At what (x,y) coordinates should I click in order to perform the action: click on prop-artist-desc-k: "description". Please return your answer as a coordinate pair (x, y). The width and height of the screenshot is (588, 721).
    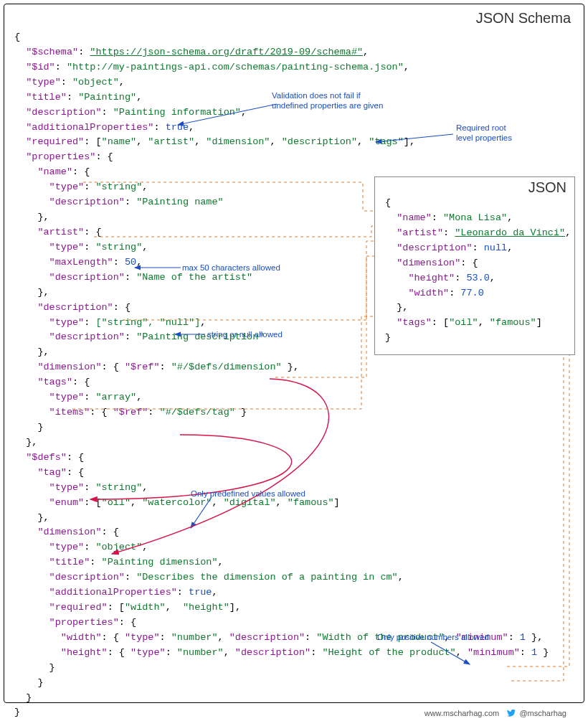
    Looking at the image, I should click on (87, 277).